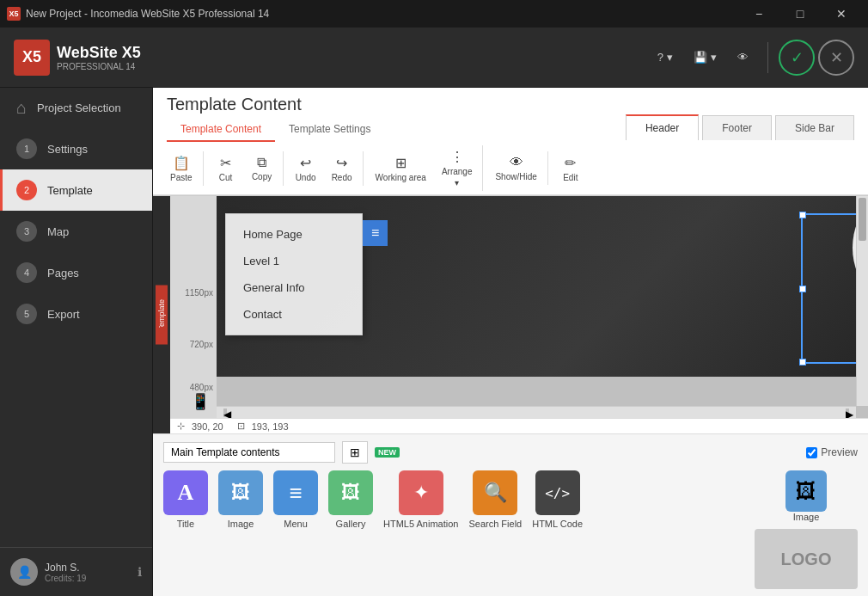  What do you see at coordinates (510, 142) in the screenshot?
I see `ribbon-area: Template Content Template Content Templa…` at bounding box center [510, 142].